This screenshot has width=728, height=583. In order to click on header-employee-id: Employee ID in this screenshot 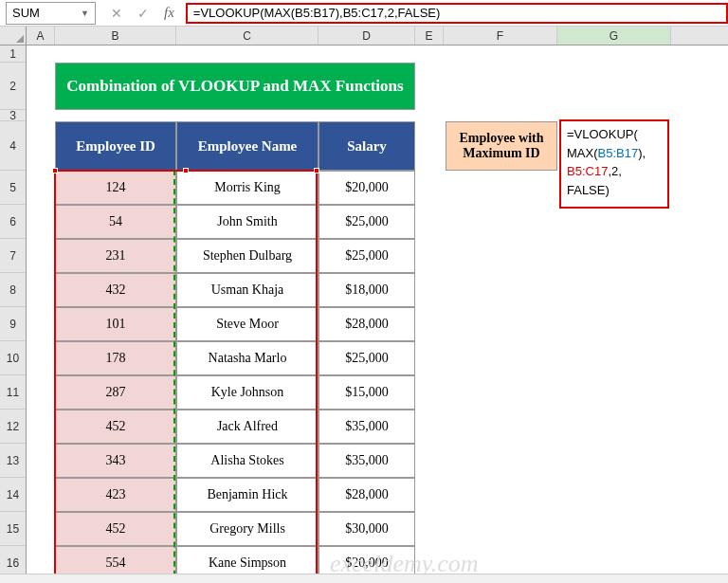, I will do `click(116, 146)`.